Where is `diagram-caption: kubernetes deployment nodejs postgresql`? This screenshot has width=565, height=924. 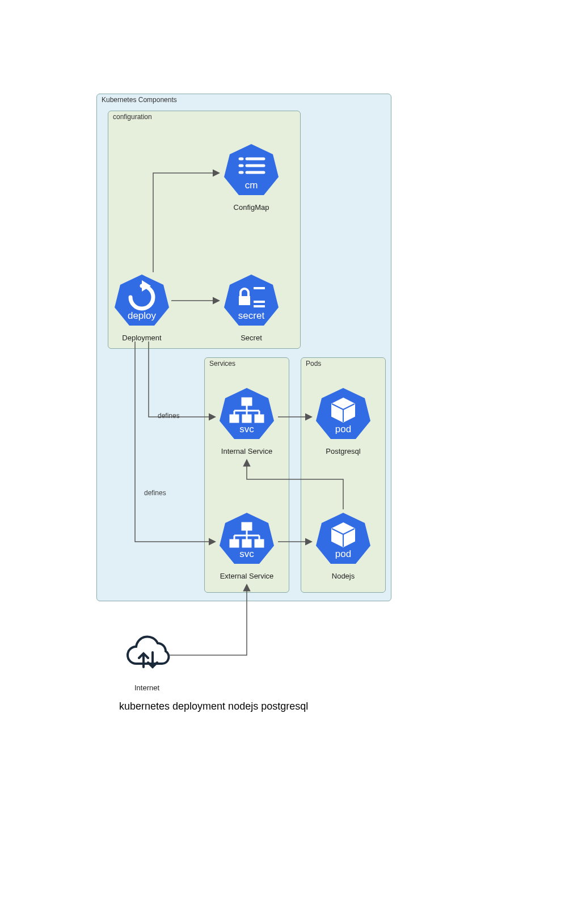 diagram-caption: kubernetes deployment nodejs postgresql is located at coordinates (213, 707).